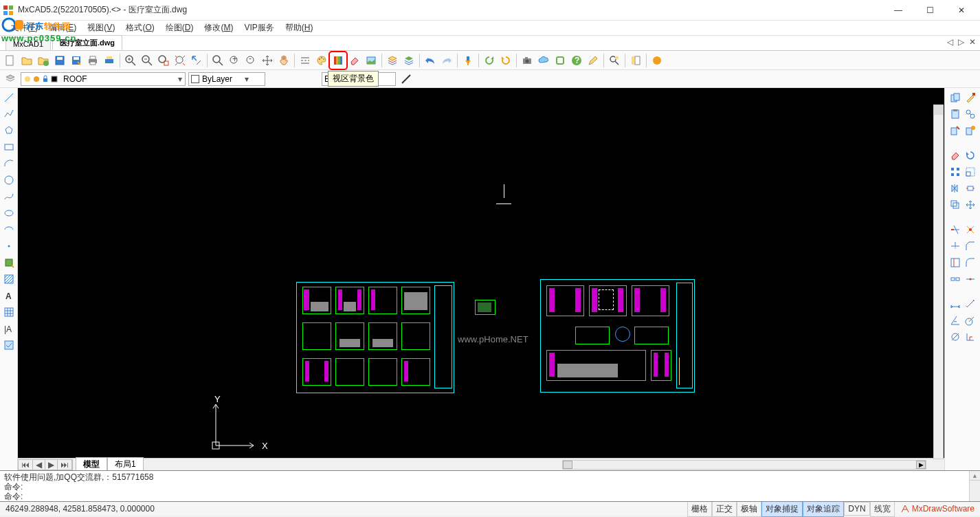  I want to click on print-icon, so click(93, 60).